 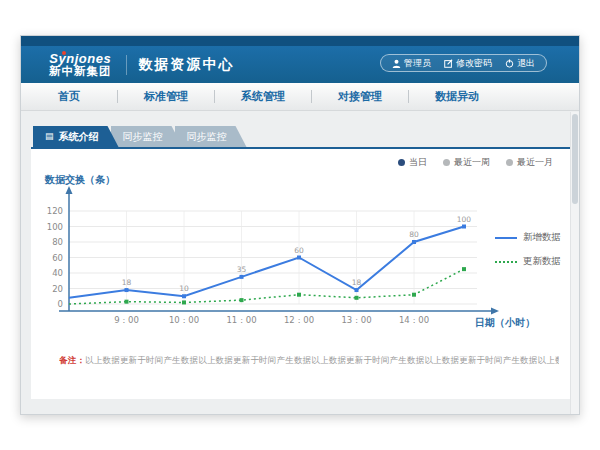 What do you see at coordinates (126, 320) in the screenshot?
I see `svg-text: 9：00` at bounding box center [126, 320].